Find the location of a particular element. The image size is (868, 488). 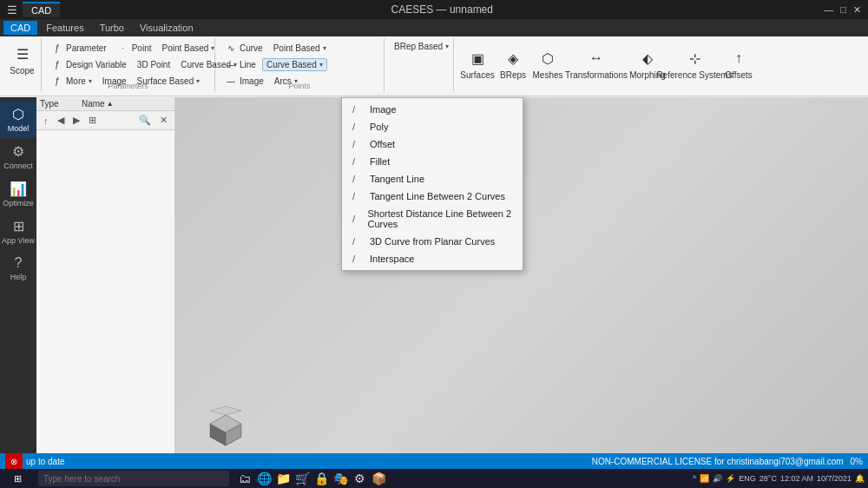

tray-sound: 🔊 is located at coordinates (717, 478).